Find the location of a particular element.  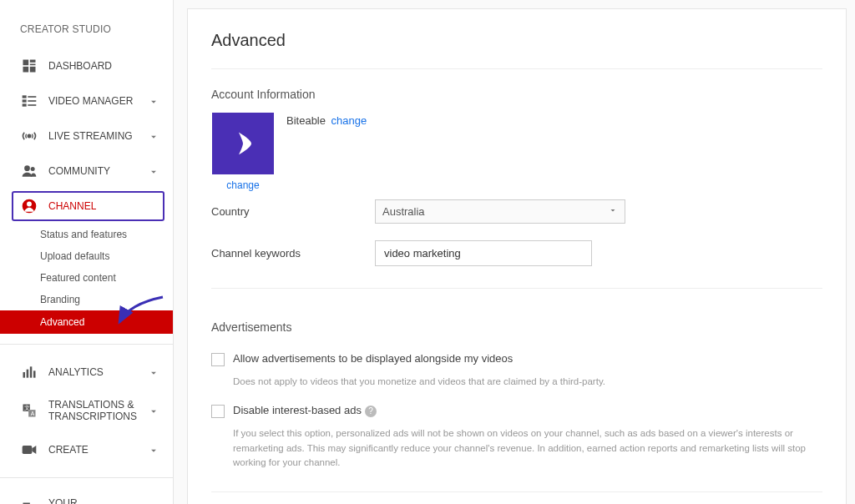

sidebar-item-translations: 文A TRANSLATIONS & TRANSCRIPTIONS is located at coordinates (87, 411).